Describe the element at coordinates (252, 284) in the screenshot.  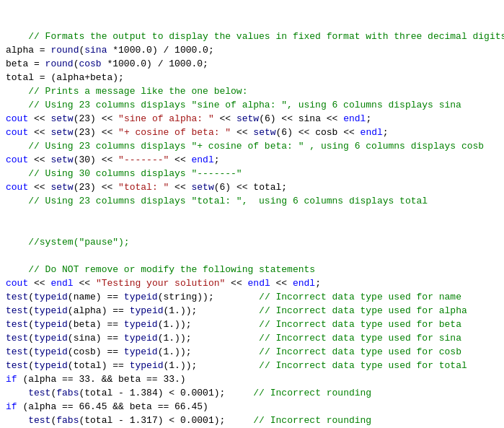
I see `code-line: cout << endl << "Testing your solution" …` at that location.